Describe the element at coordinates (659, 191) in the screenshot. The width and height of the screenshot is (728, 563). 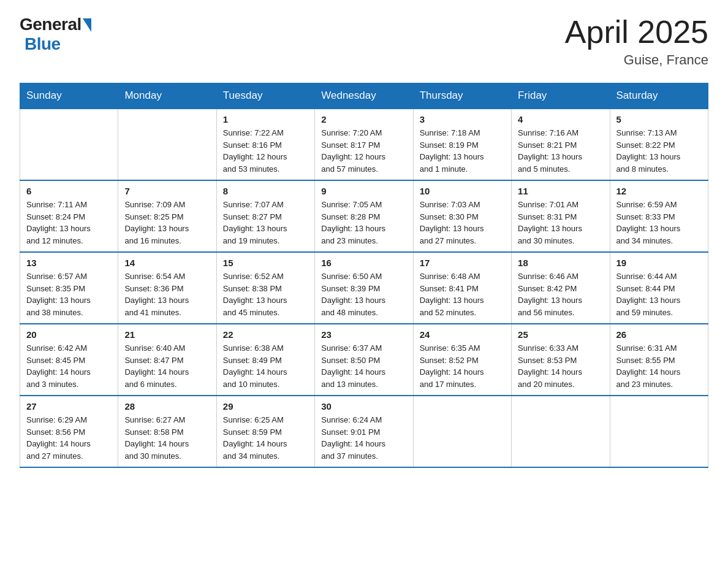
I see `day-number: 12` at that location.